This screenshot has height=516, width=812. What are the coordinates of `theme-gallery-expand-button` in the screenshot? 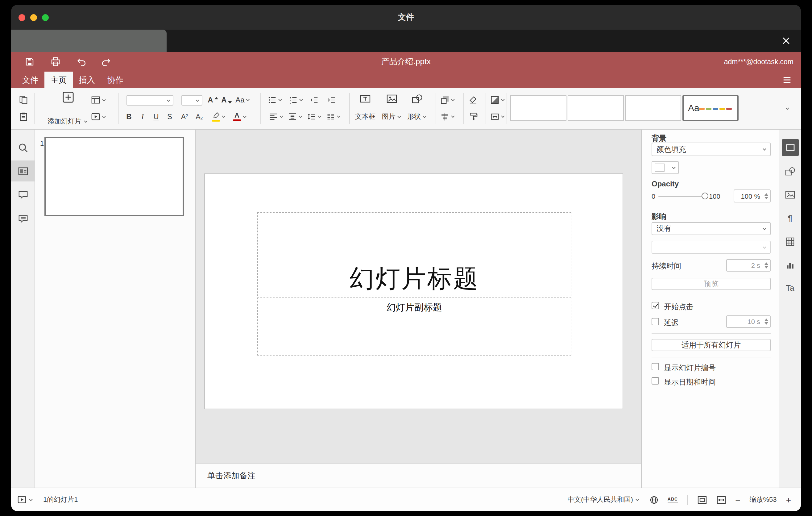 It's located at (787, 109).